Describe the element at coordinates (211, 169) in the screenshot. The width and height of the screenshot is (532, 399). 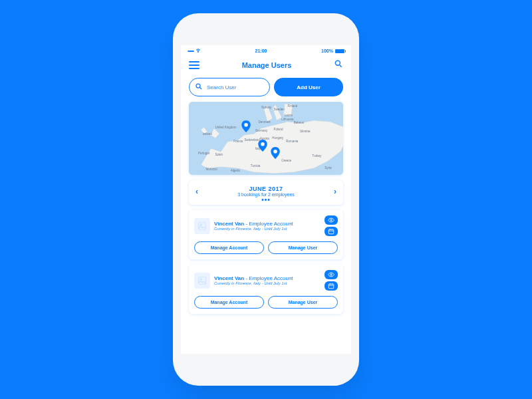
I see `map-label: Morocco` at that location.